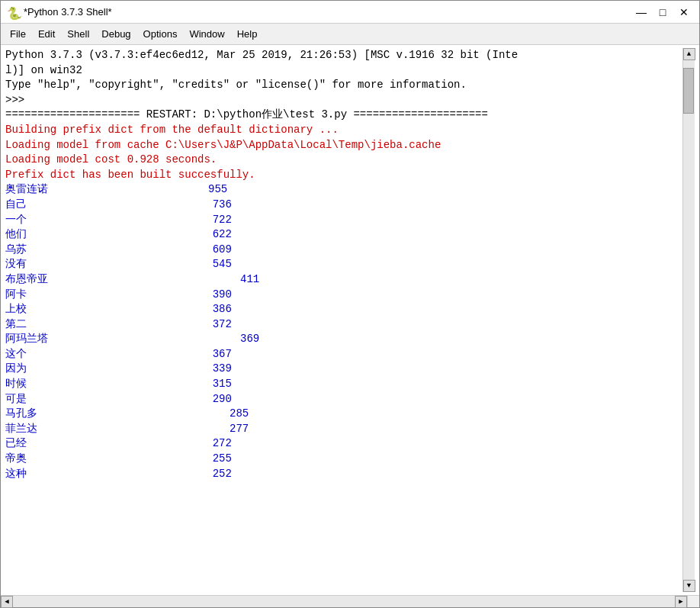 Image resolution: width=700 pixels, height=608 pixels. I want to click on terminal-line: 因为 339, so click(344, 369).